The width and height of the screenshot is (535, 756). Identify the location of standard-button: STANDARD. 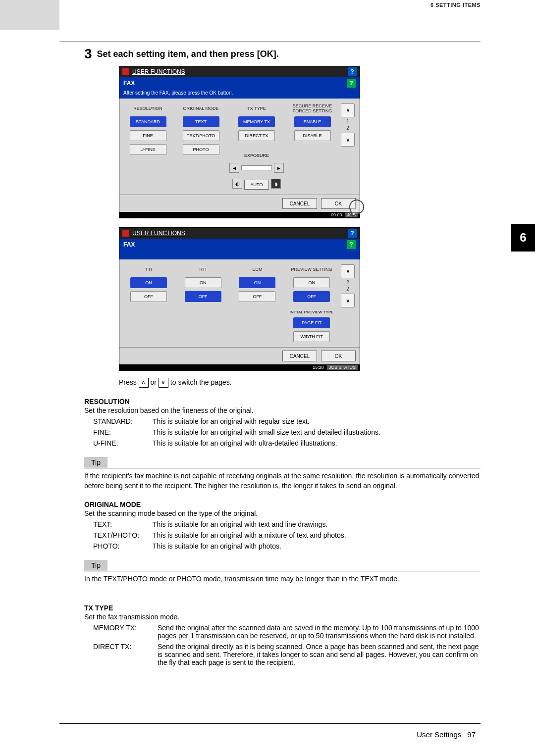
(148, 122).